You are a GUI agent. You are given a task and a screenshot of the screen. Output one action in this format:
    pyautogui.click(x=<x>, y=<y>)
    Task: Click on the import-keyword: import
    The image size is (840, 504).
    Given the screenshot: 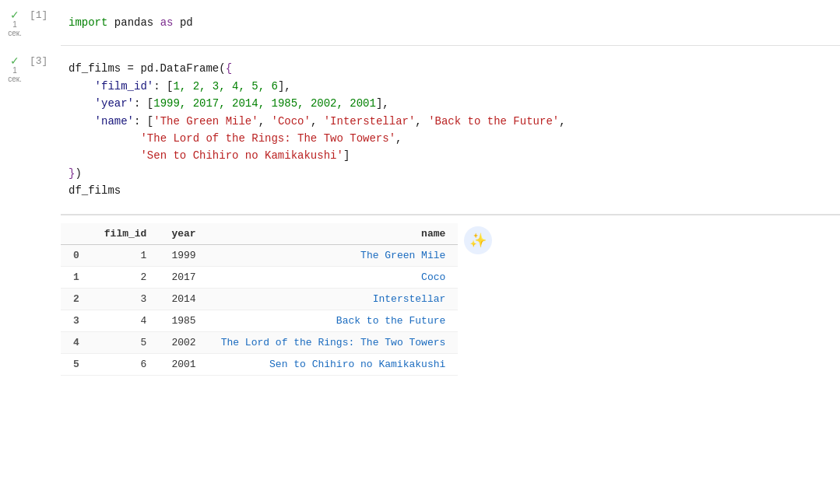 What is the action you would take?
    pyautogui.click(x=88, y=23)
    